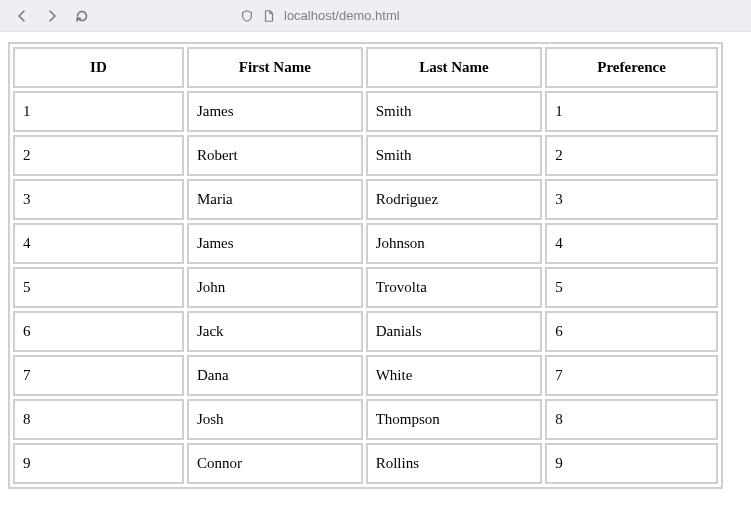 The image size is (751, 512). Describe the element at coordinates (632, 420) in the screenshot. I see `cell-pref: 8` at that location.